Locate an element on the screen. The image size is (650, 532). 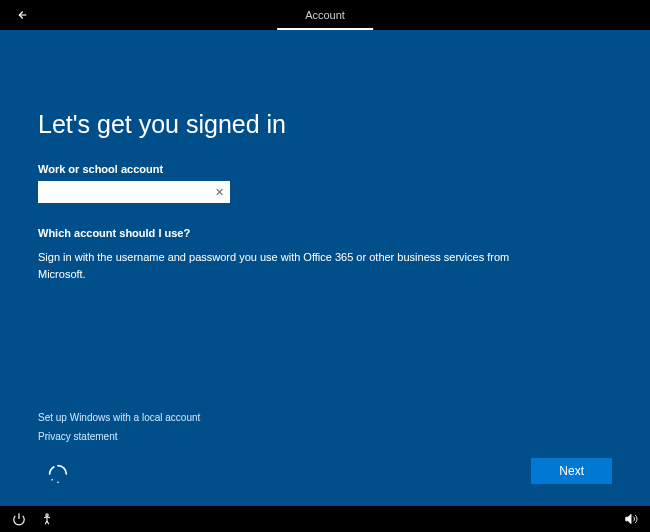
account-label: Work or school account is located at coordinates (325, 169).